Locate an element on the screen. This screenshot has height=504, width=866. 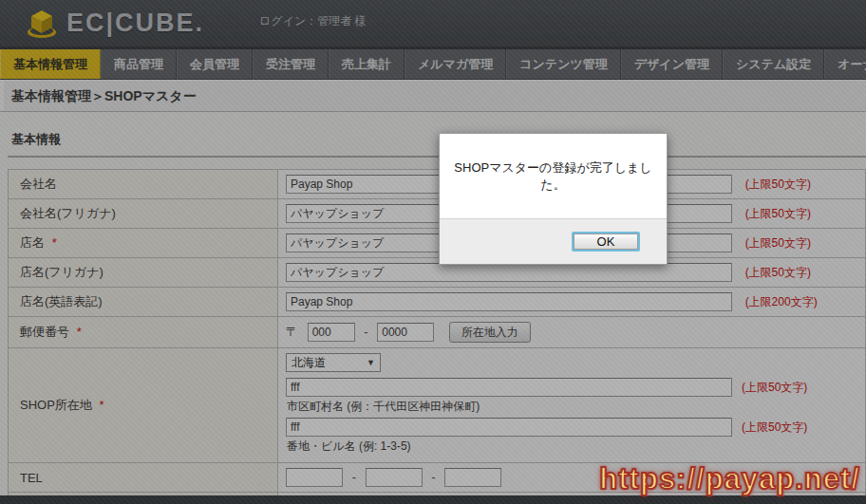
site-watermark: https://payap.net/ is located at coordinates (729, 479).